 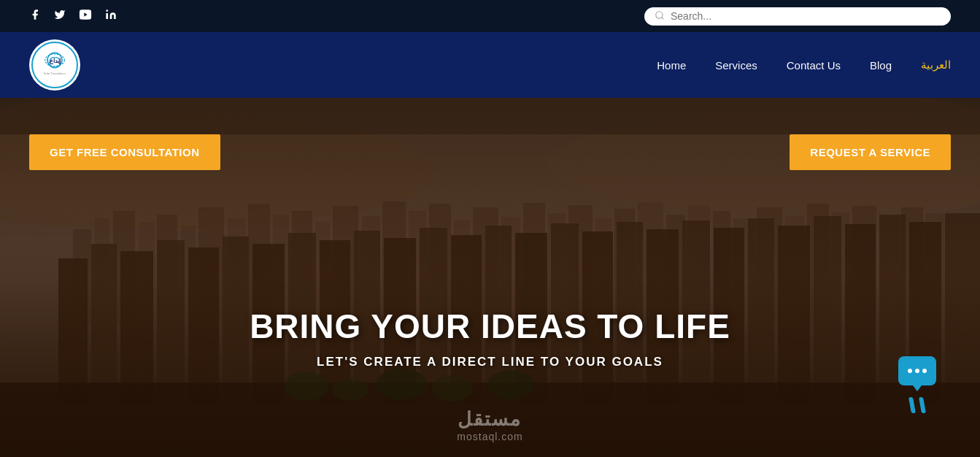 I want to click on hero-buttons: GET FREE CONSULTATION REQUEST A SERVICE, so click(x=490, y=152).